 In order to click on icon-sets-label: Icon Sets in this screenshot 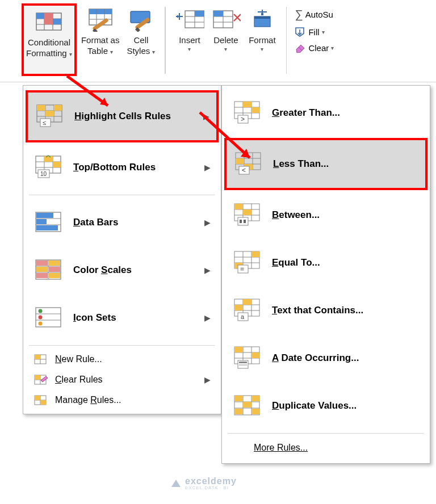, I will do `click(141, 318)`.